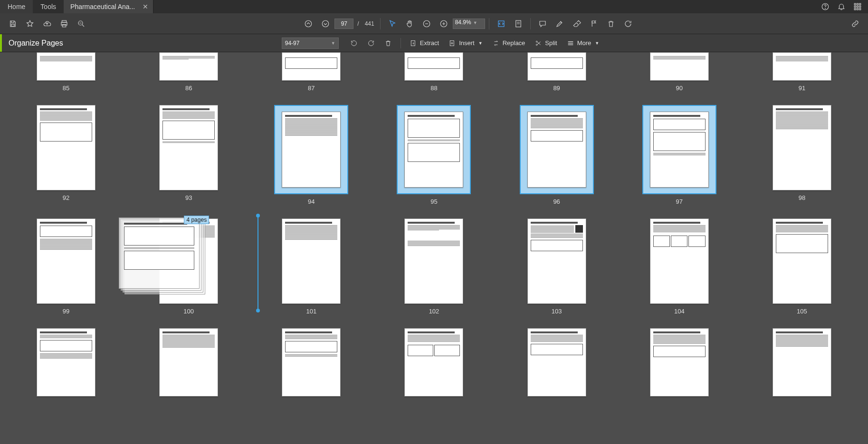  What do you see at coordinates (557, 267) in the screenshot?
I see `page-thumb: 103` at bounding box center [557, 267].